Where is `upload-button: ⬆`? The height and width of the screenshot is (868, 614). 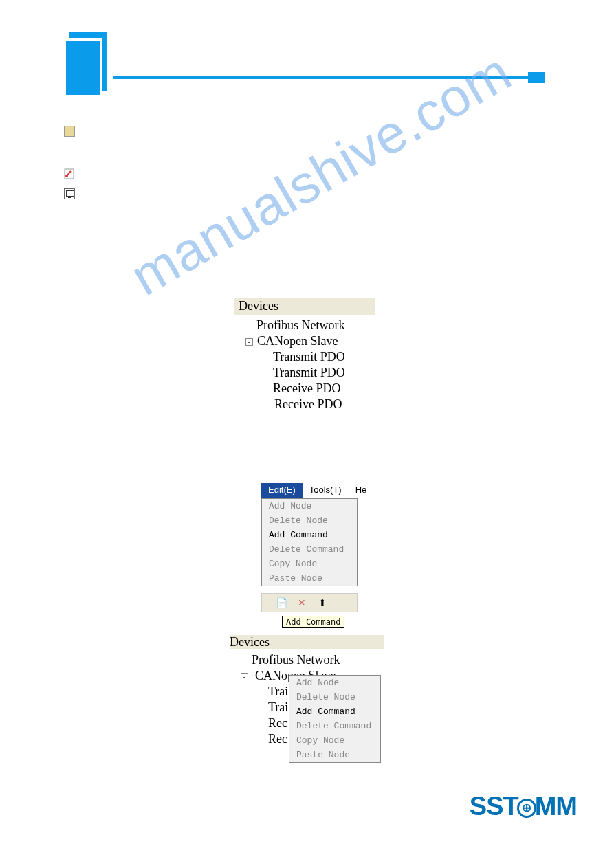 upload-button: ⬆ is located at coordinates (322, 603).